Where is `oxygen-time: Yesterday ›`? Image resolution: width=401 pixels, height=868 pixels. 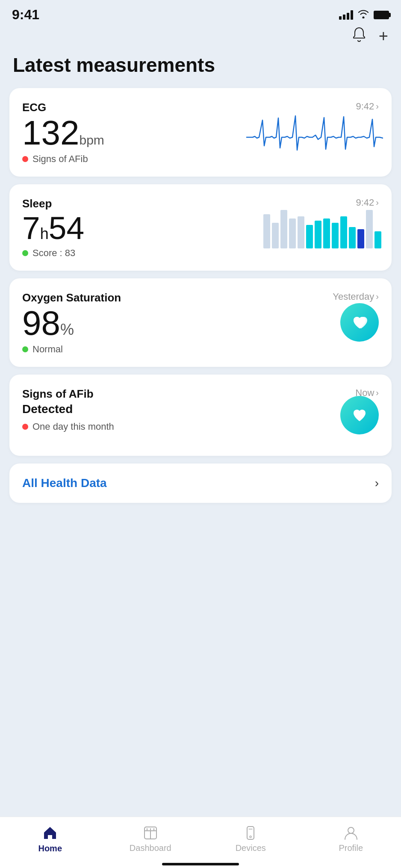
oxygen-time: Yesterday › is located at coordinates (356, 297).